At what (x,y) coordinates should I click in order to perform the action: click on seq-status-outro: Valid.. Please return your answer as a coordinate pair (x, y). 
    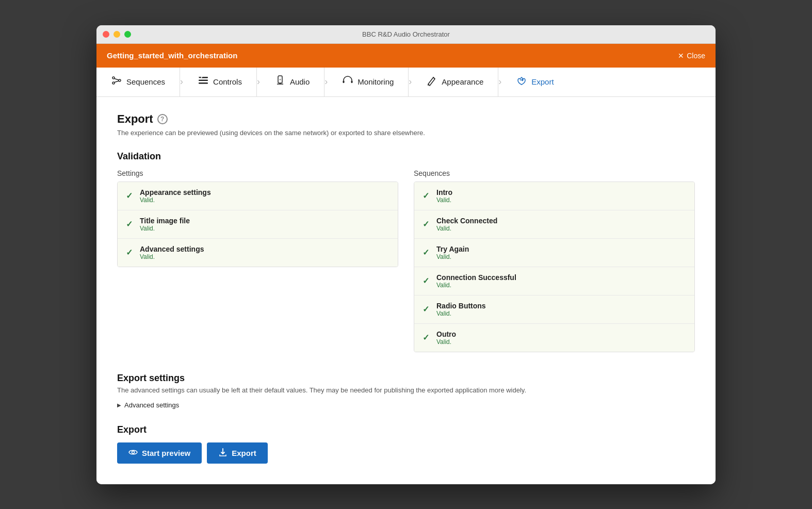
    Looking at the image, I should click on (446, 342).